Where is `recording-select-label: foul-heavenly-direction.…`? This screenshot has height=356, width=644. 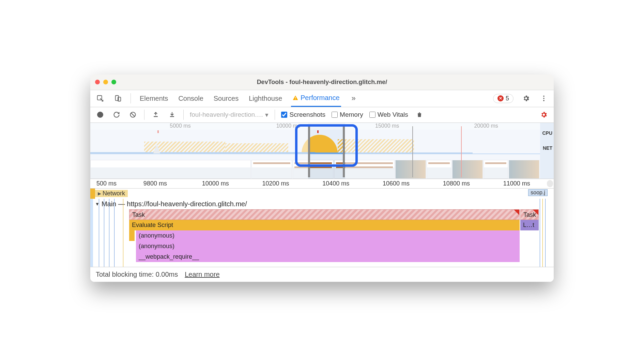 recording-select-label: foul-heavenly-direction.… is located at coordinates (226, 115).